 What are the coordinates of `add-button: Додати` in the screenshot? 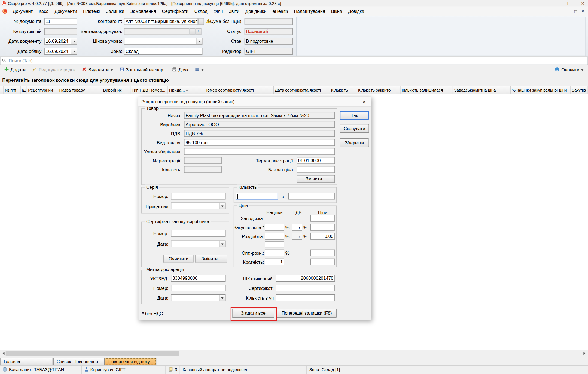 It's located at (15, 70).